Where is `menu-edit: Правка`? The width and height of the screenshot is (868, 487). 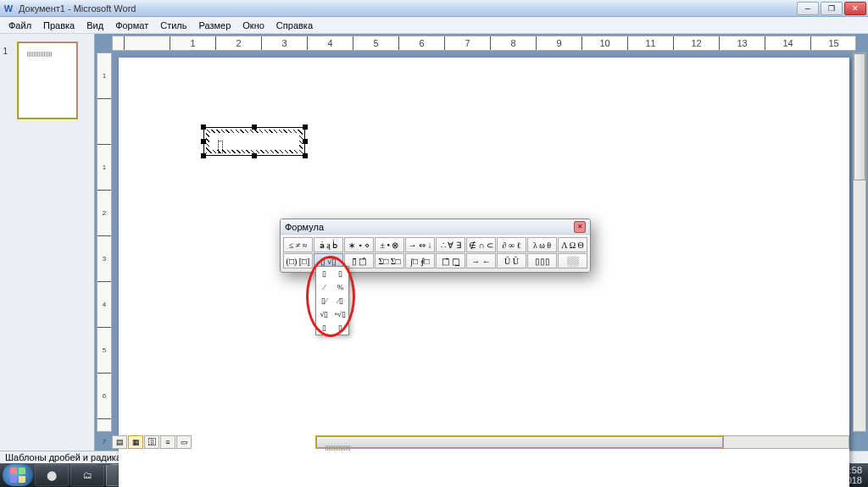 menu-edit: Правка is located at coordinates (59, 25).